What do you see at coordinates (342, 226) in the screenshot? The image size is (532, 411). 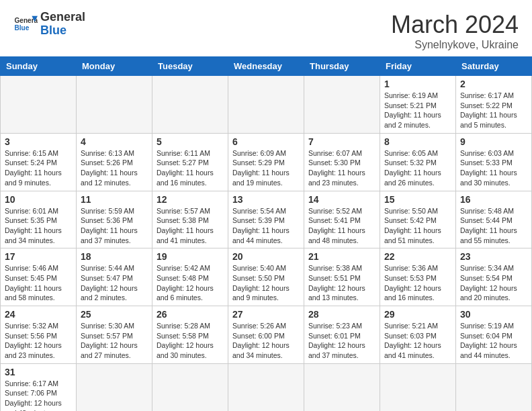 I see `cell-sun-info: Sunrise: 5:52 AMSunset: 5:41 PMDaylight:…` at bounding box center [342, 226].